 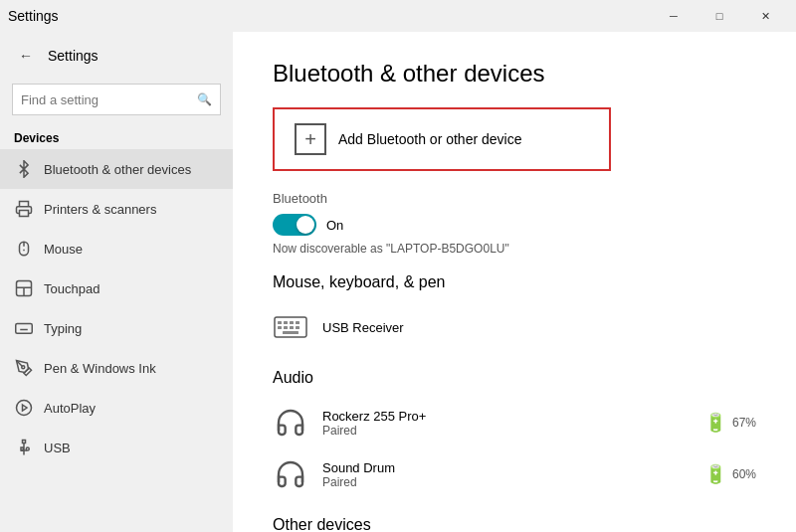 I want to click on search-input, so click(x=109, y=99).